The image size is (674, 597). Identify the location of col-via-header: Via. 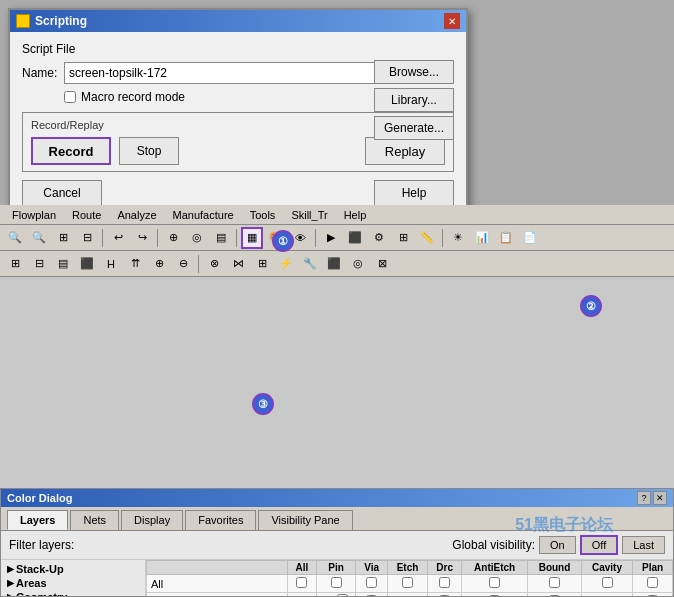
(372, 568).